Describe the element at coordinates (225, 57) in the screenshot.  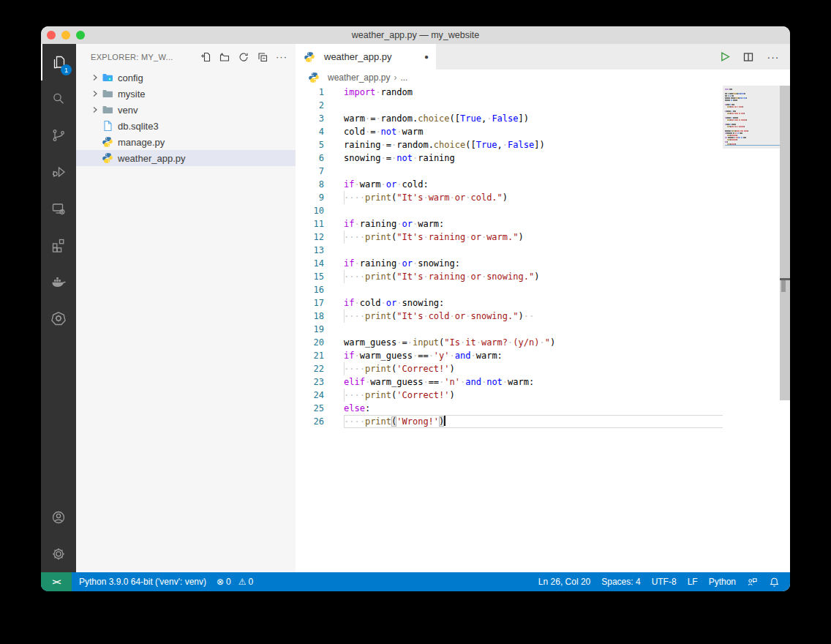
I see `new-folder-button` at that location.